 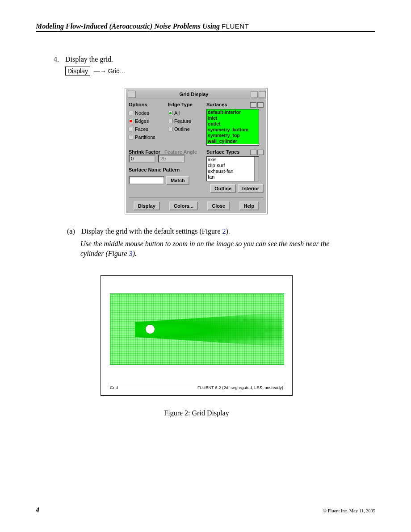 I want to click on figure-2: Grid FLUENT 6.2 (2d, segregated, LES, un…, so click(x=197, y=346).